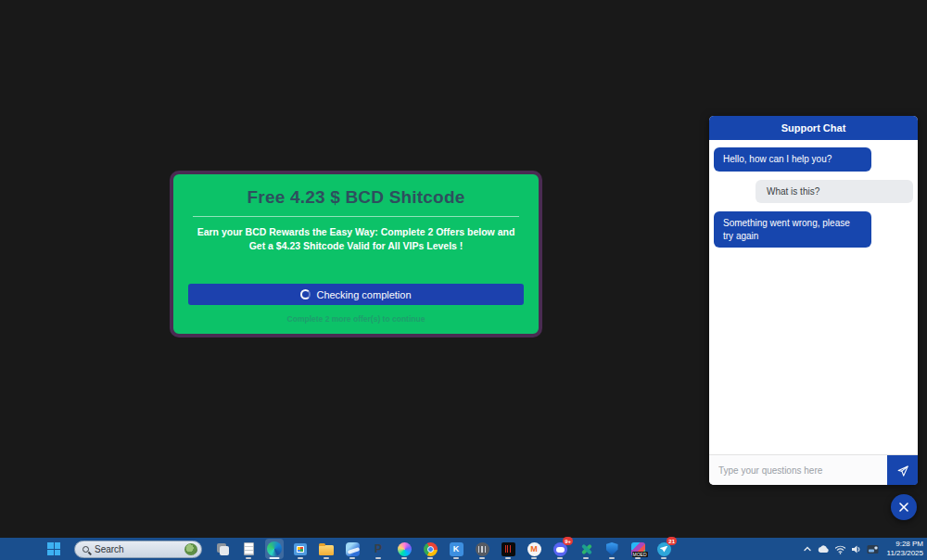 The width and height of the screenshot is (927, 560). I want to click on edge-icon, so click(274, 549).